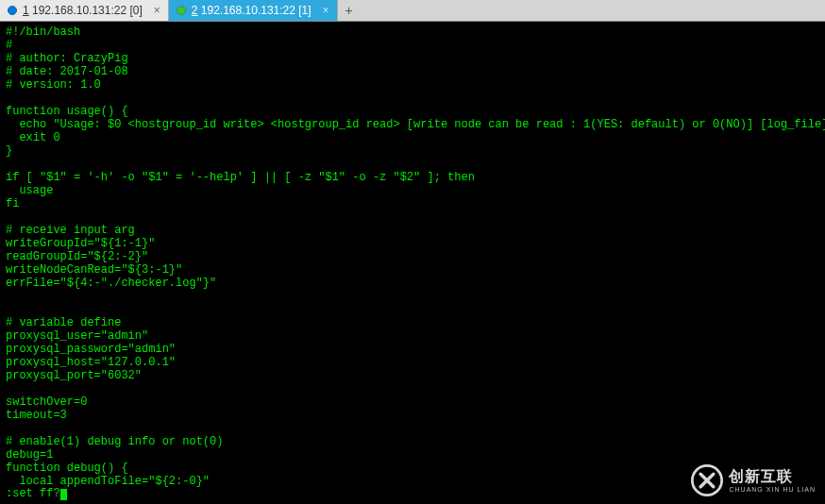 This screenshot has width=825, height=504. I want to click on tab-label: 1 192.168.10.131:22 [0], so click(83, 10).